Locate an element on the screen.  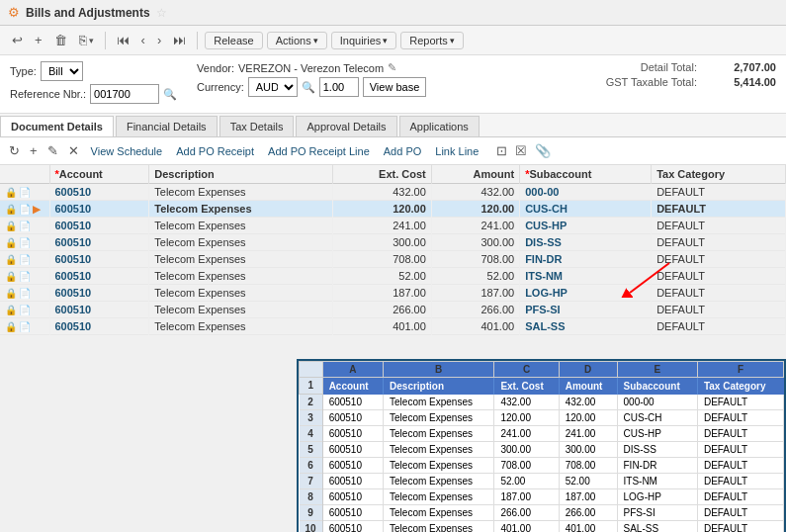
ss-cell-subaccount: DIS-SS is located at coordinates (656, 450).